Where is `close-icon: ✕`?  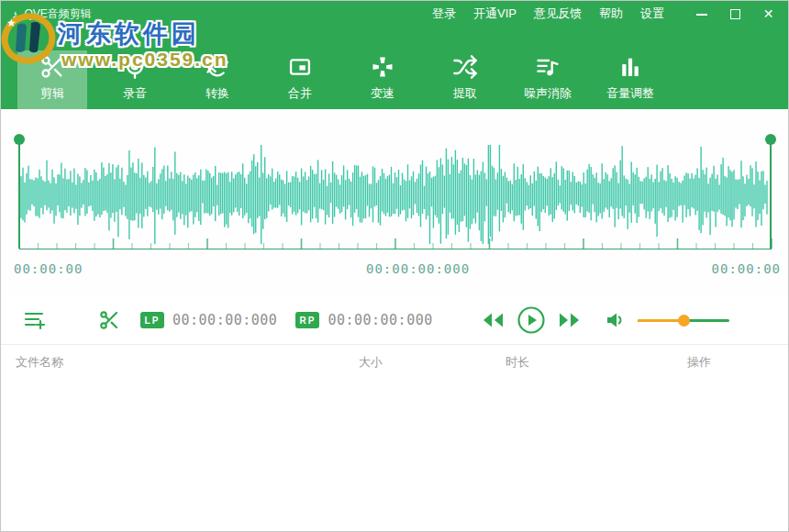
close-icon: ✕ is located at coordinates (769, 14).